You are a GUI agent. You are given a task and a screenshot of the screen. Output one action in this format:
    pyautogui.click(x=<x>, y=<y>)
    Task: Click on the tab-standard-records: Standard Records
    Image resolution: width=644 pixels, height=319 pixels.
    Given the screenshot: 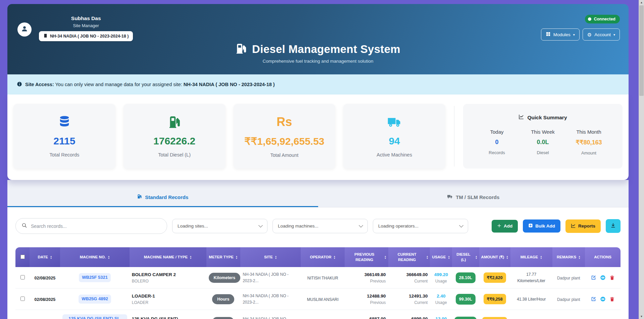 What is the action you would take?
    pyautogui.click(x=163, y=198)
    